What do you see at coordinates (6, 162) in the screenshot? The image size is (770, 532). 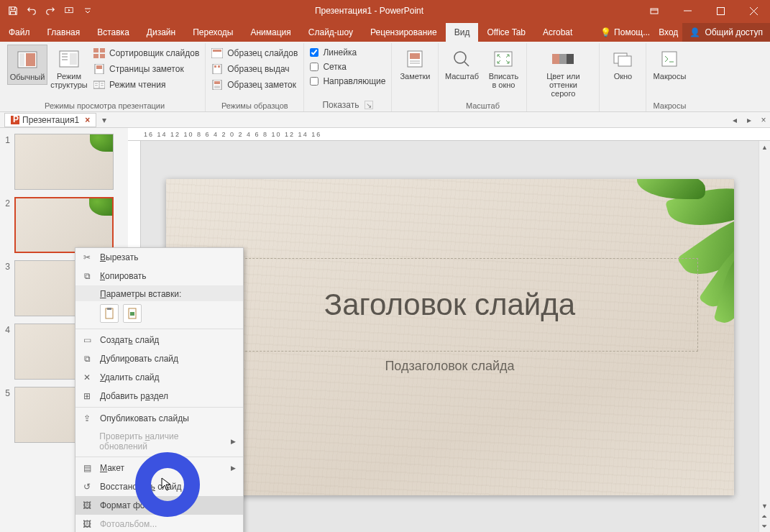 I see `slide-number: 1` at bounding box center [6, 162].